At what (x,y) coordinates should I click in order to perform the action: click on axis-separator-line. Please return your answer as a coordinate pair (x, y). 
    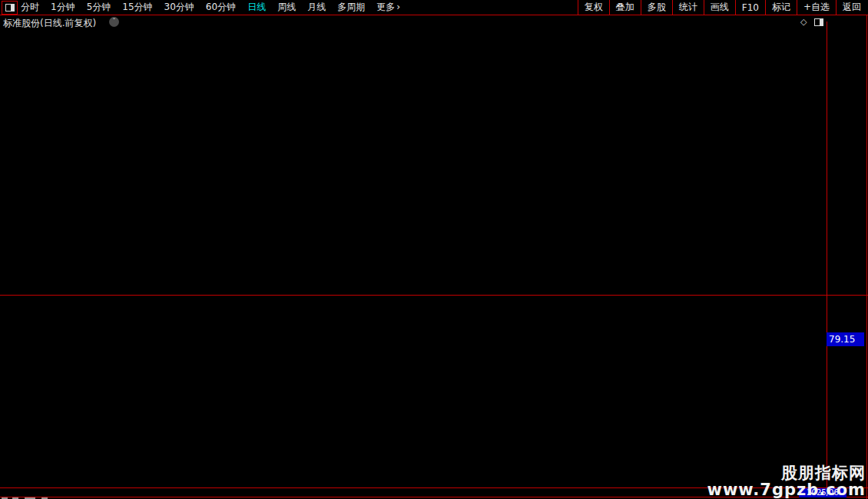
    Looking at the image, I should click on (827, 259).